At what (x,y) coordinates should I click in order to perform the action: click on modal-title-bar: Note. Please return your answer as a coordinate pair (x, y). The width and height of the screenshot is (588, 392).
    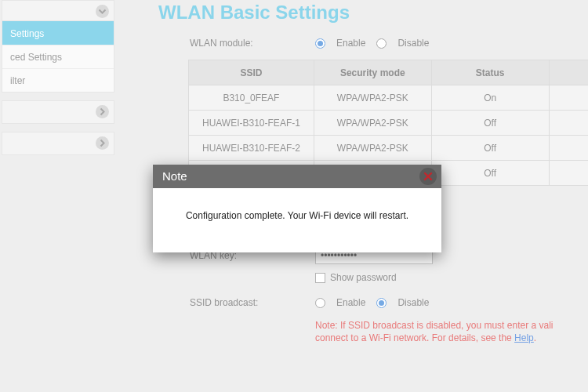
    Looking at the image, I should click on (297, 176).